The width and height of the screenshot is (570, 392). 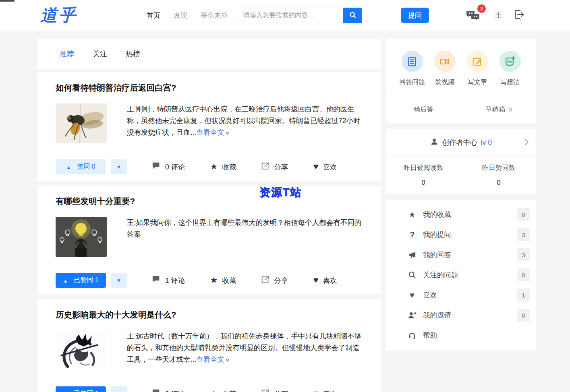 I want to click on comments-button: 2 评论, so click(x=168, y=390).